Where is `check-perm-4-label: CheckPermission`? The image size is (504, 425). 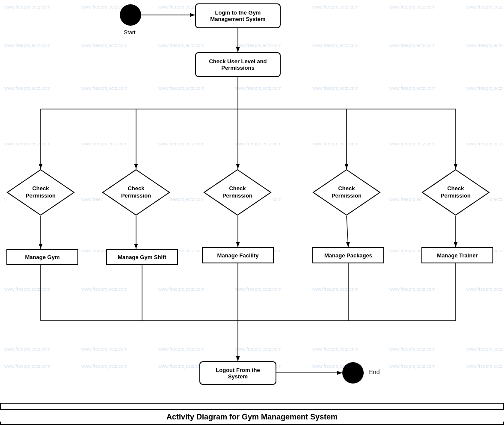 check-perm-4-label: CheckPermission is located at coordinates (347, 192).